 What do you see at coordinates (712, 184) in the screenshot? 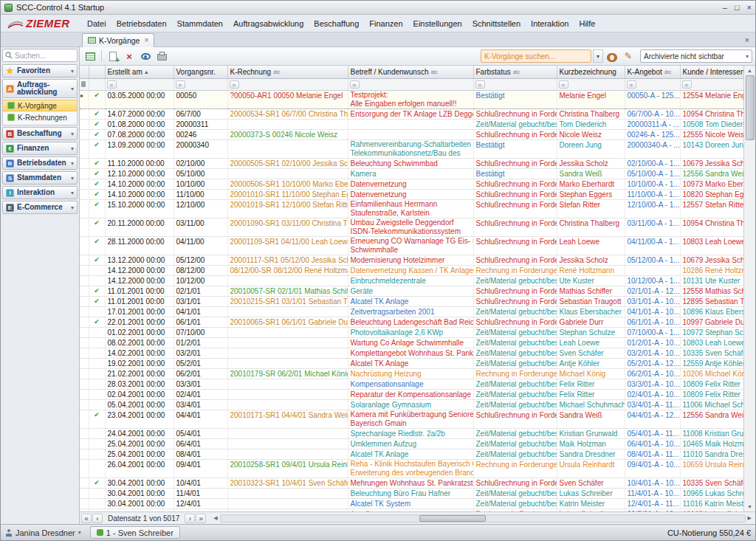
I see `cell-kunde: 10973 Marko Eberhardt` at bounding box center [712, 184].